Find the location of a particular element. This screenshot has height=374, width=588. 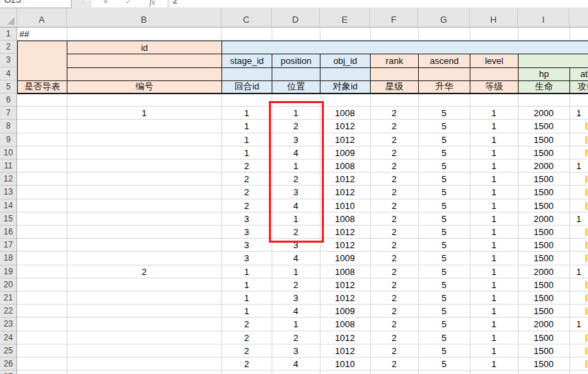

cell-f15: 2 is located at coordinates (394, 219).